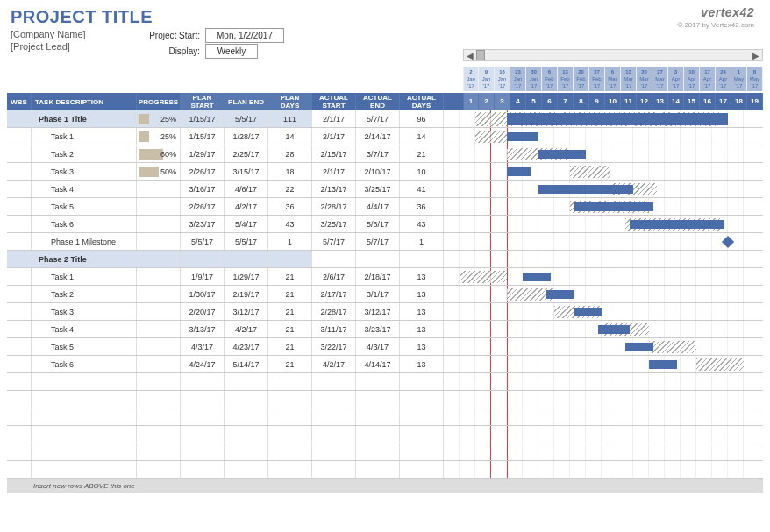 The height and width of the screenshot is (532, 770). Describe the element at coordinates (290, 137) in the screenshot. I see `plan-days-cell: 14` at that location.